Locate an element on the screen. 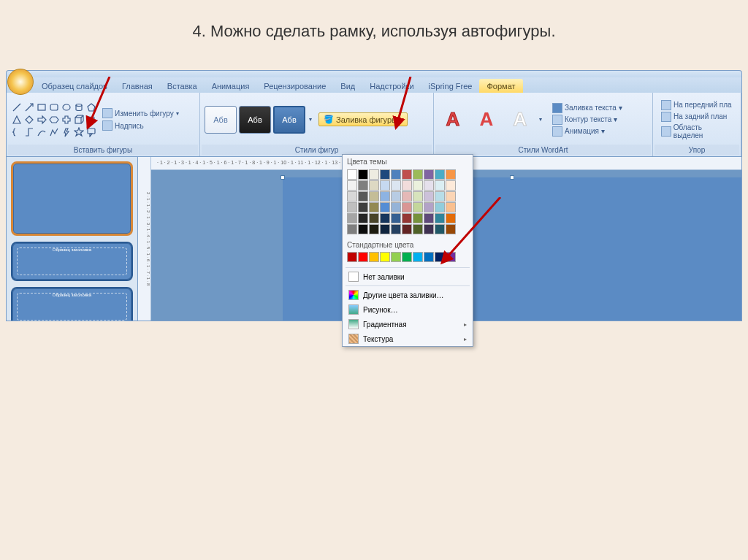  shape-arrow-icon is located at coordinates (29, 107).